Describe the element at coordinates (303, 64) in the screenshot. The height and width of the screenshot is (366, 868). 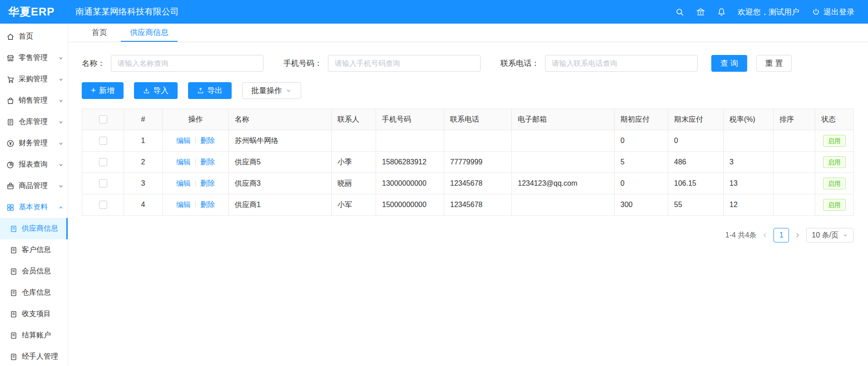
I see `mobile-label: 手机号码：` at that location.